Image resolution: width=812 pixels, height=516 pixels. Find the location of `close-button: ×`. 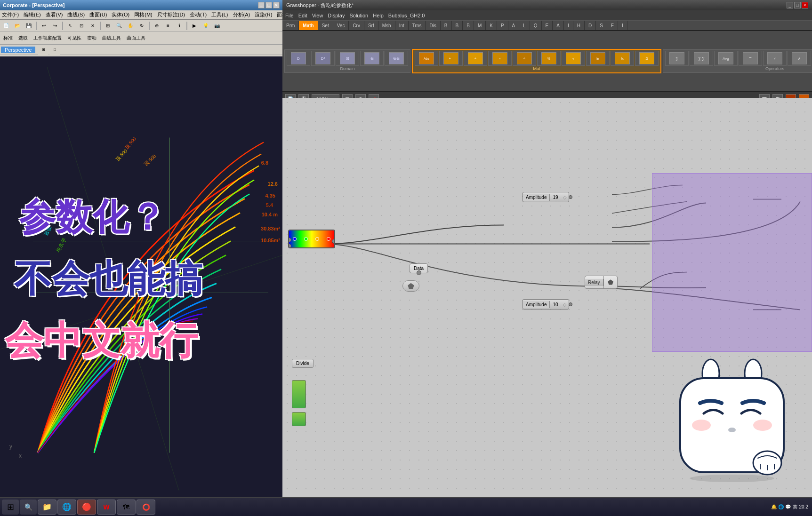

close-button: × is located at coordinates (276, 5).